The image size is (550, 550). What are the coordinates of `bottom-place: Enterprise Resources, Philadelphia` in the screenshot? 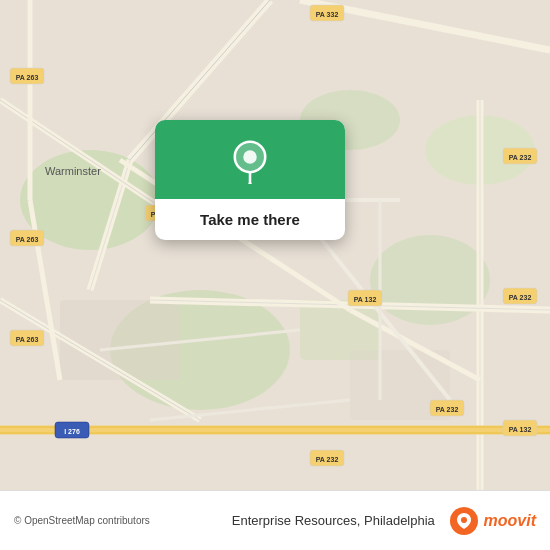 It's located at (341, 520).